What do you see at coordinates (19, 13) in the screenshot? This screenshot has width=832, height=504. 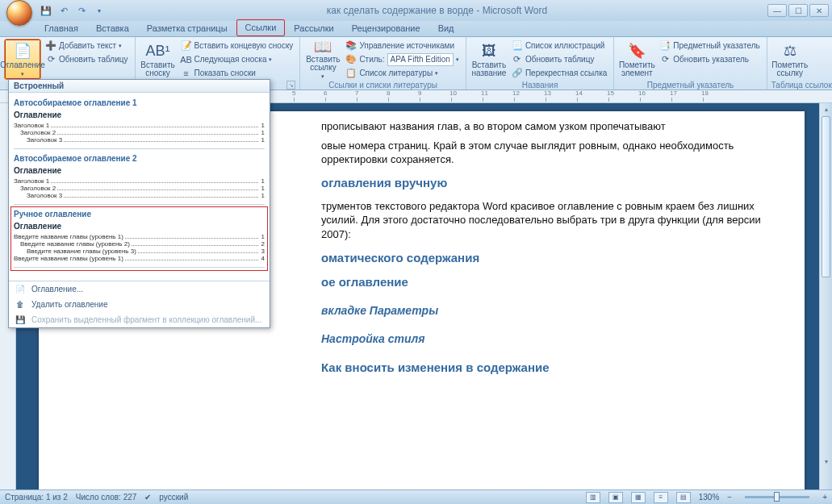 I see `office-button` at bounding box center [19, 13].